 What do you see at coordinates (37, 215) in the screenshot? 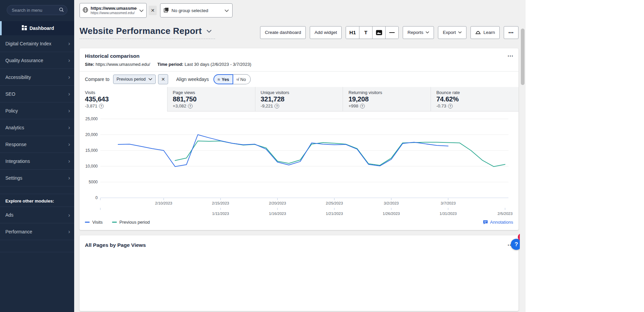
I see `sidebar-item-ads: Ads›` at bounding box center [37, 215].